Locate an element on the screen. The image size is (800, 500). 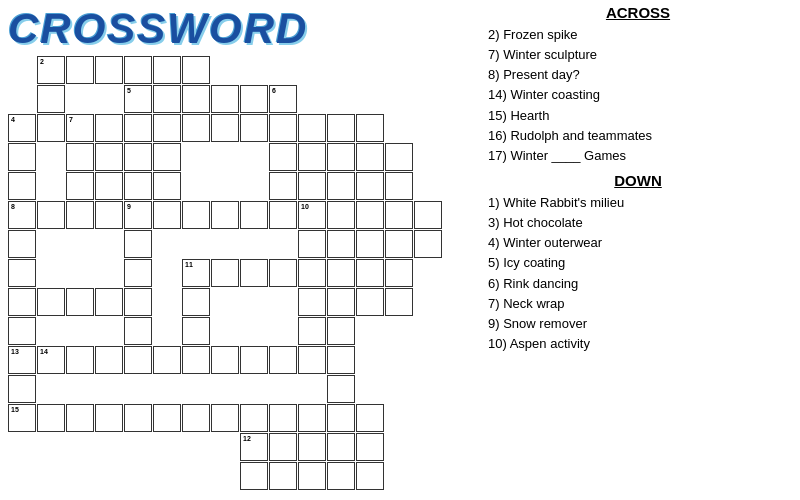
grid-cell: 9 is located at coordinates (138, 215).